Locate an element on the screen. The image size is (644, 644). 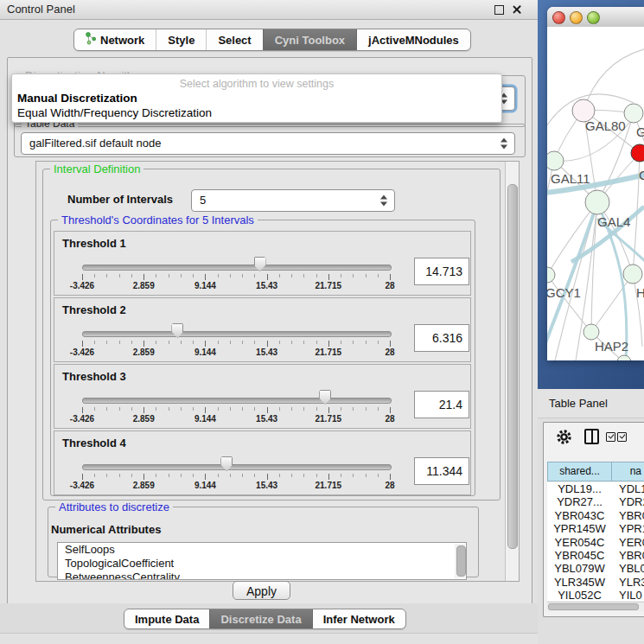
gear-icon is located at coordinates (564, 439).